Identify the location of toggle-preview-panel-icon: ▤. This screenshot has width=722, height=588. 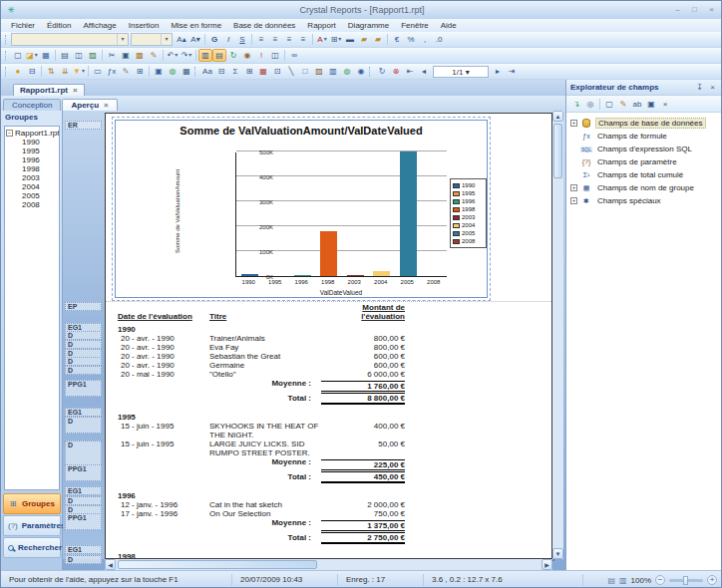
(219, 56).